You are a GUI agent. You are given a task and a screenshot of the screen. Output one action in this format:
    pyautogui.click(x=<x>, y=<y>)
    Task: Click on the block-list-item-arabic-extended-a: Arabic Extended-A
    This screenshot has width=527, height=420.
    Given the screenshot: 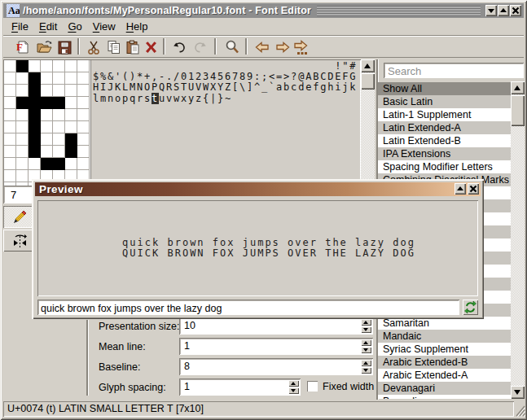 What is the action you would take?
    pyautogui.click(x=451, y=375)
    